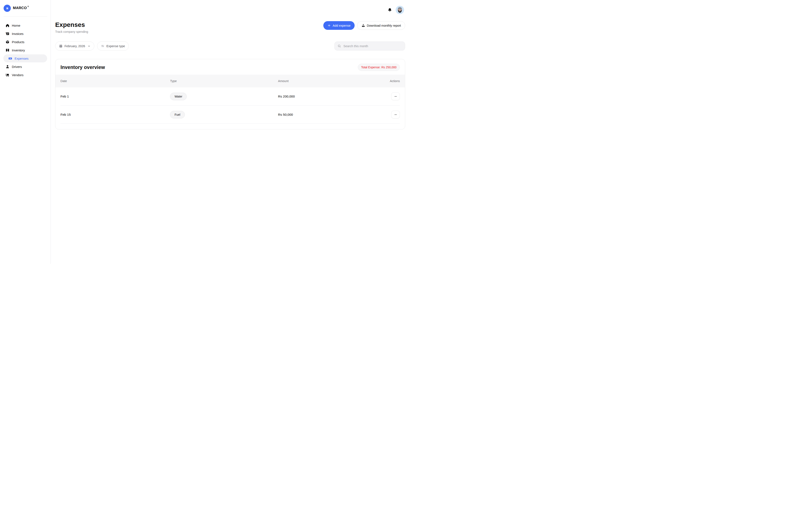 This screenshot has width=812, height=528. Describe the element at coordinates (230, 115) in the screenshot. I see `table-row: Feb 15 Fuel Rs 50,000` at that location.